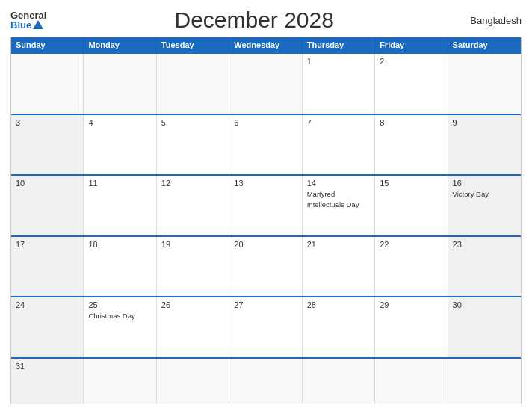  What do you see at coordinates (484, 305) in the screenshot?
I see `day-number: 30` at bounding box center [484, 305].